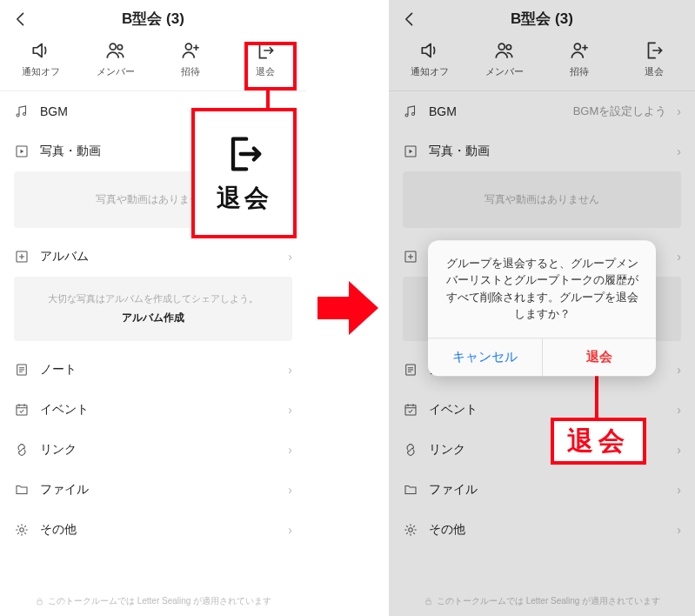  What do you see at coordinates (153, 200) in the screenshot?
I see `photos-empty-placeholder: 写真や動画はありません` at bounding box center [153, 200].